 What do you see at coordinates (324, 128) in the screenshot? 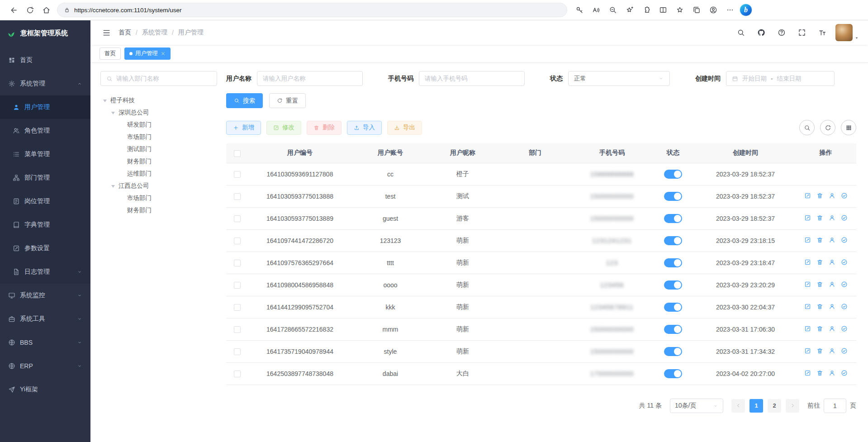
I see `delete-button: 删除` at bounding box center [324, 128].